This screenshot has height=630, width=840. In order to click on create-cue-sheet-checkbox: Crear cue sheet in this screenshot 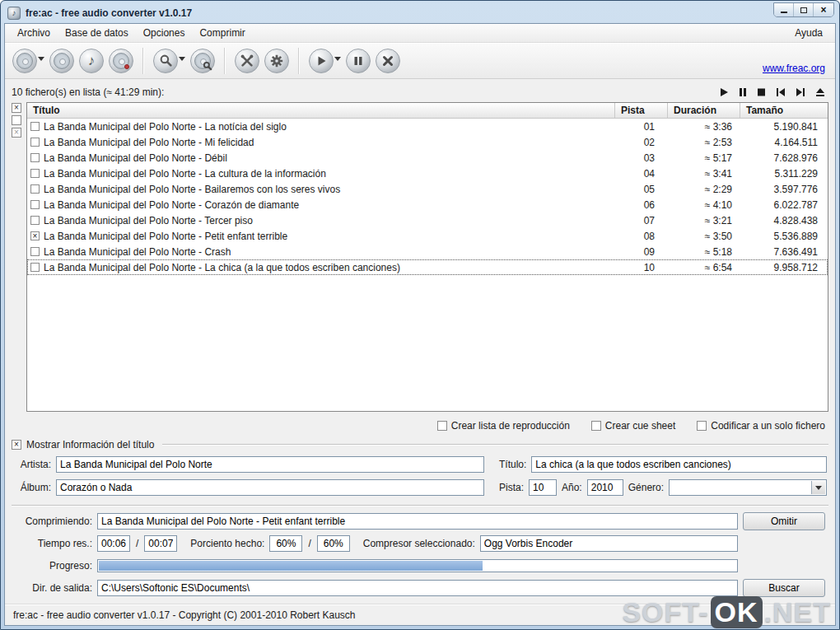, I will do `click(633, 426)`.